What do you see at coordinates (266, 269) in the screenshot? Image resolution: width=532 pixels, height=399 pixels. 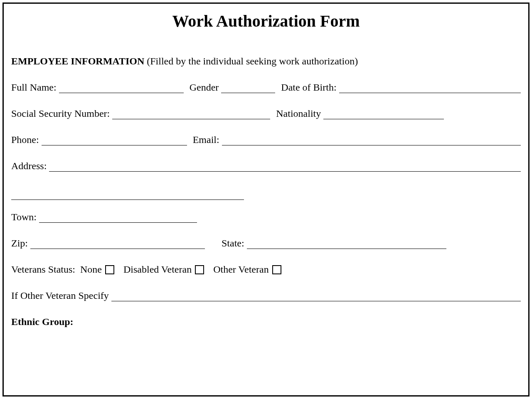 I see `row-veterans-status: Veterans Status: None Disabled Veteran O…` at bounding box center [266, 269].